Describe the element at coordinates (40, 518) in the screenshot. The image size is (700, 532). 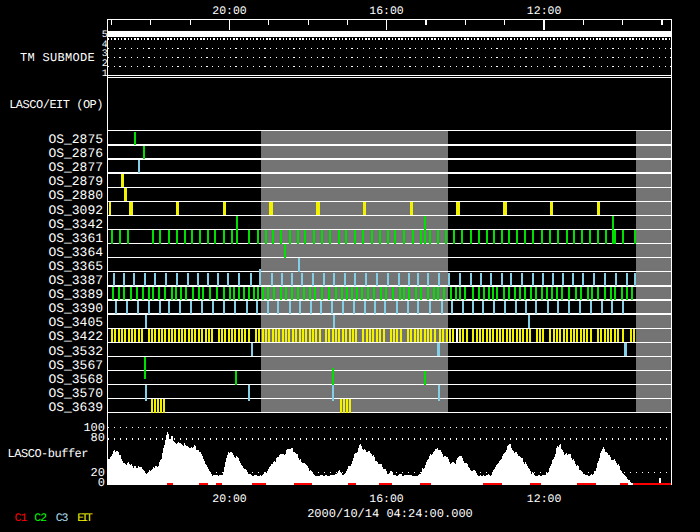
I see `svg-text: C2` at that location.